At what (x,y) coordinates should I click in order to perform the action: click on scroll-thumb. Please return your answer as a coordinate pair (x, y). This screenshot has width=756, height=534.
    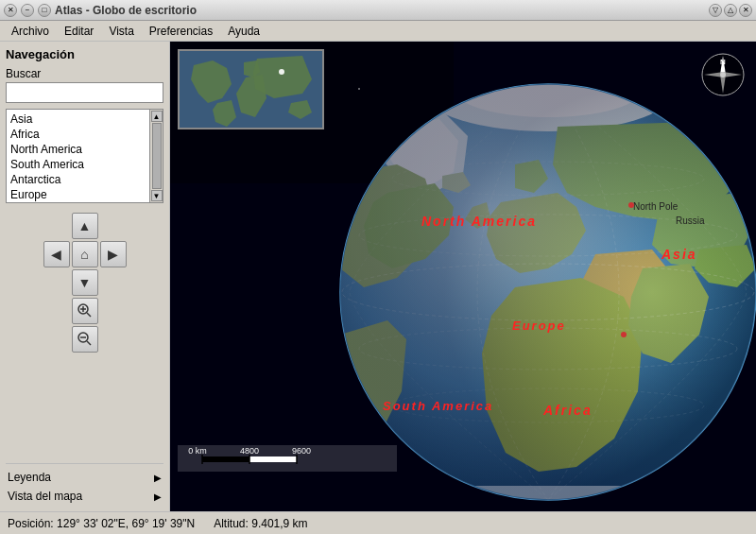
    Looking at the image, I should click on (157, 156).